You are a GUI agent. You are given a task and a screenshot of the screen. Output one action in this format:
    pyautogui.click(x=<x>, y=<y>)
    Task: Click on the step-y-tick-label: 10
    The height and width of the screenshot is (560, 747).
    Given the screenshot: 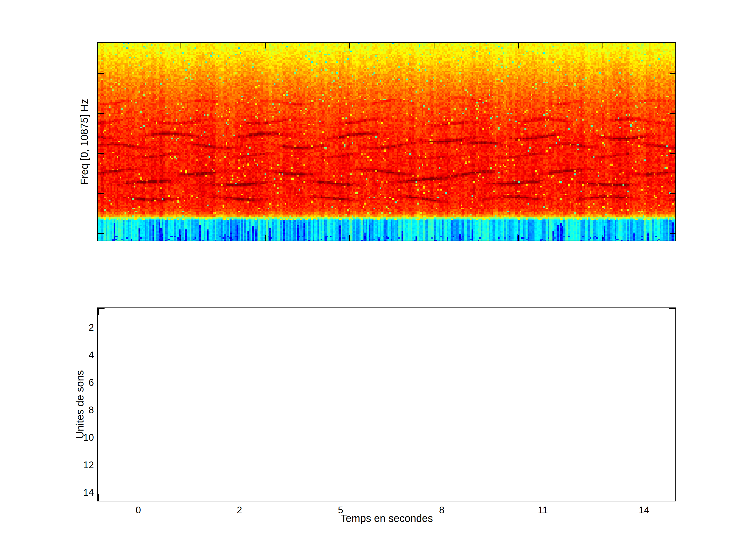 What is the action you would take?
    pyautogui.click(x=88, y=437)
    